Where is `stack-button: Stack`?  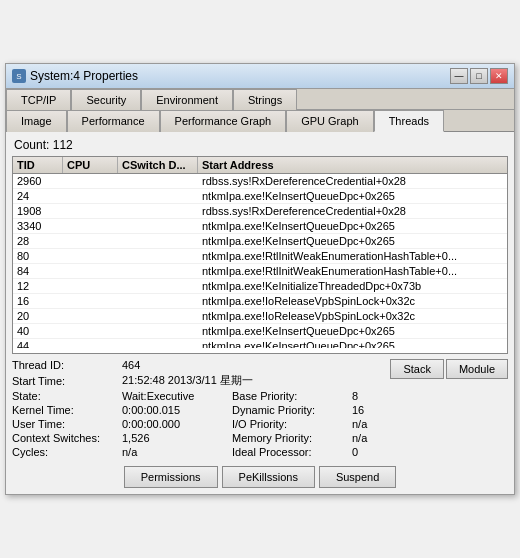
stack-button: Stack is located at coordinates (417, 369).